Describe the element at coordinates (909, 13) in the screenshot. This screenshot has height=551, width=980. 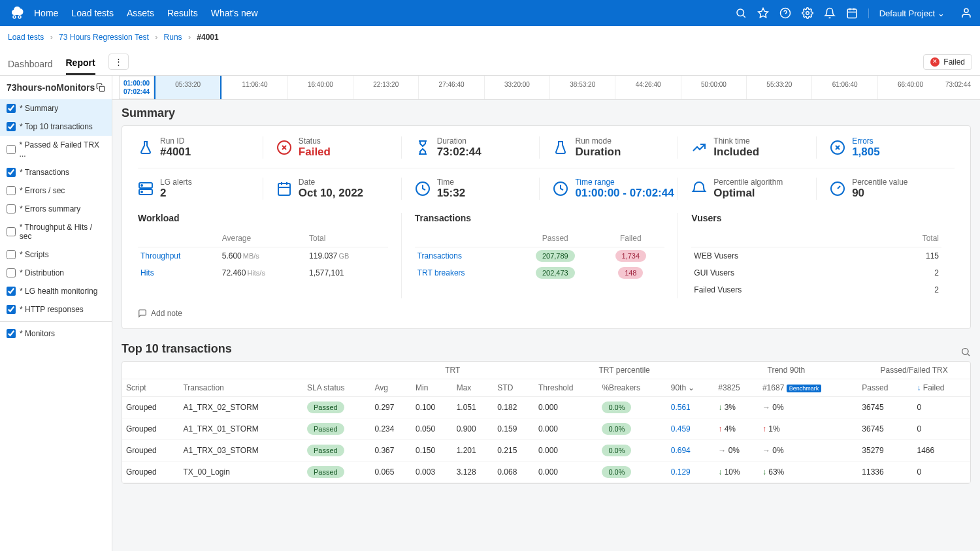
I see `project-selector: Default Project ⌄` at that location.